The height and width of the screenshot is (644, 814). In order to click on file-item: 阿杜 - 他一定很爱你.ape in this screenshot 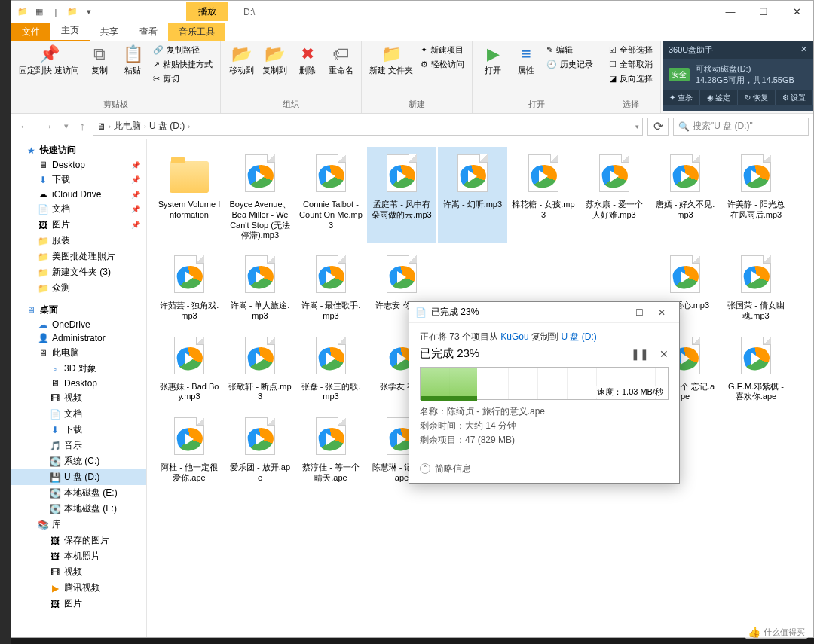, I will do `click(189, 448)`.